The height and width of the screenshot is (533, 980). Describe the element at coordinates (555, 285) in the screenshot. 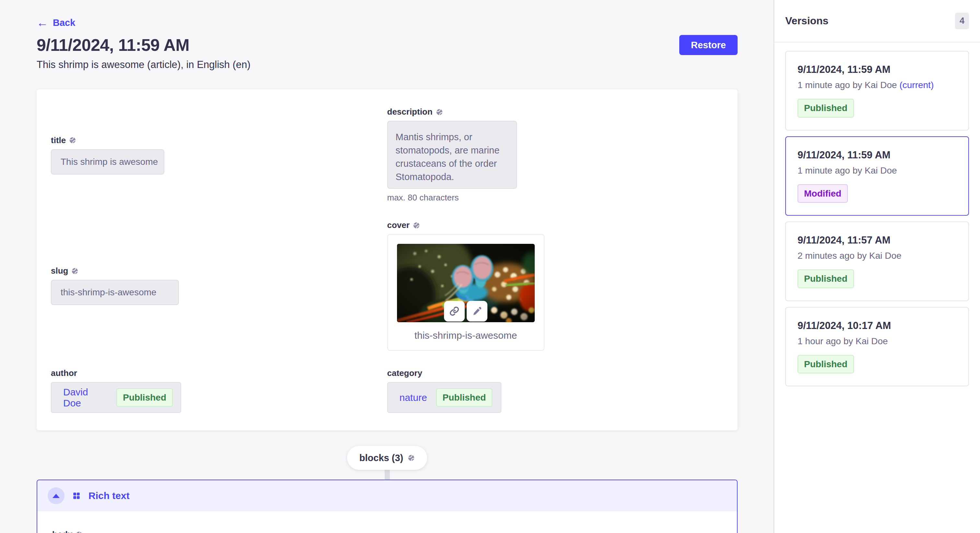

I see `field-cover: cover` at that location.